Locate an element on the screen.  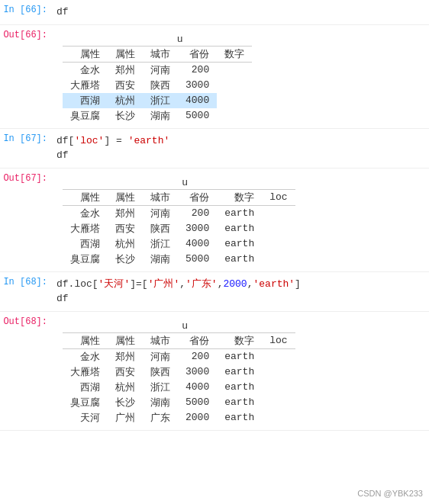
in-label: In [68]: is located at coordinates (27, 291).